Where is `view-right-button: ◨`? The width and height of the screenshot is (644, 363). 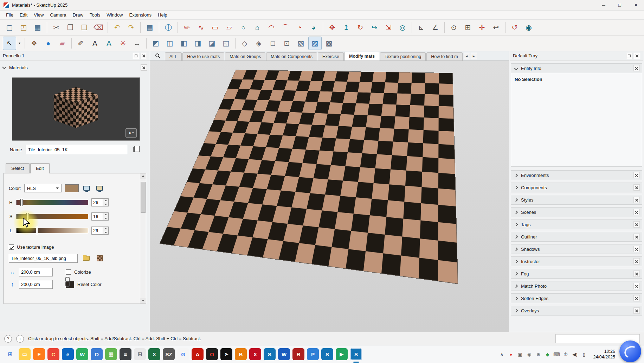 view-right-button: ◨ is located at coordinates (198, 43).